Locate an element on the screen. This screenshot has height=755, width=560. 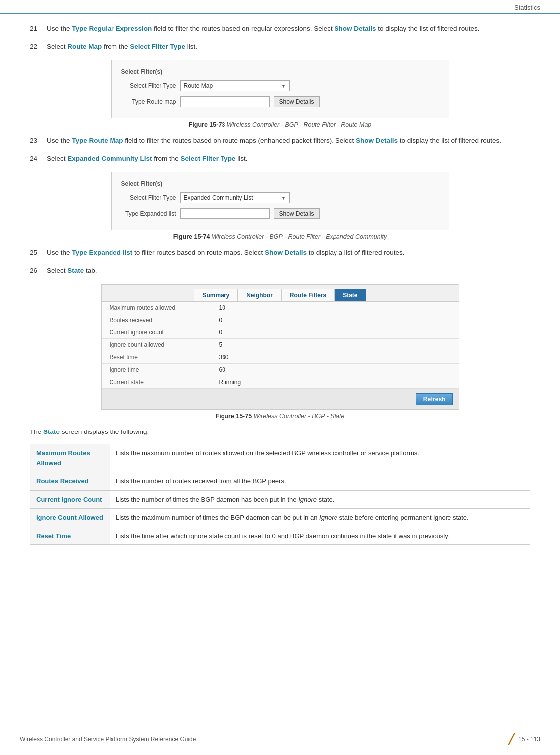
highlight-show-details-21: Show Details is located at coordinates (355, 29).